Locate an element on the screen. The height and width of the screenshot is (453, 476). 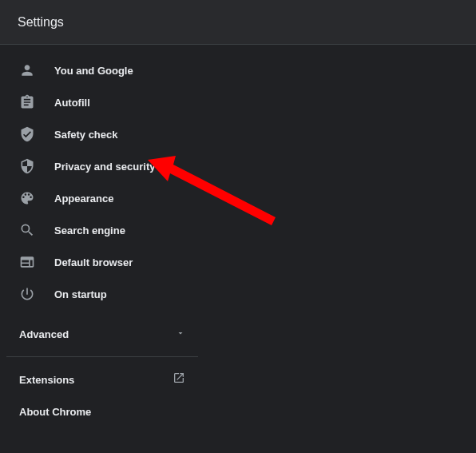
sidebar-item-about-chrome: About Chrome is located at coordinates (102, 411).